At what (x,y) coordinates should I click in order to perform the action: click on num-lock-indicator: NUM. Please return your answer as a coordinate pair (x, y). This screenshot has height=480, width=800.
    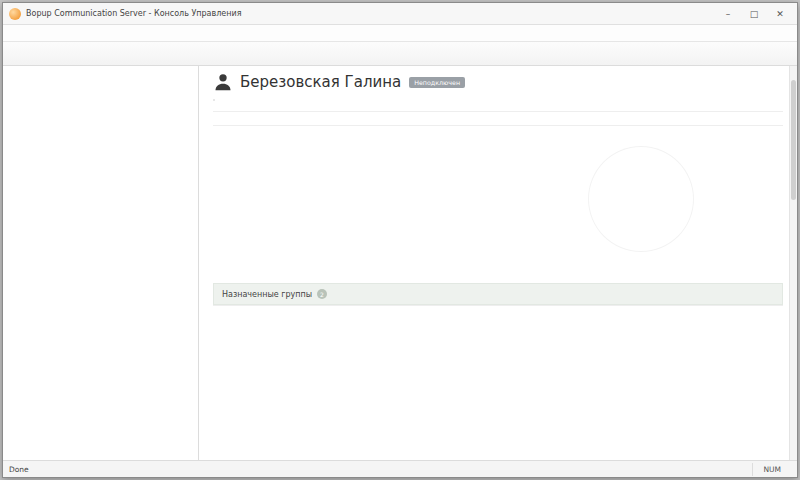
    Looking at the image, I should click on (772, 470).